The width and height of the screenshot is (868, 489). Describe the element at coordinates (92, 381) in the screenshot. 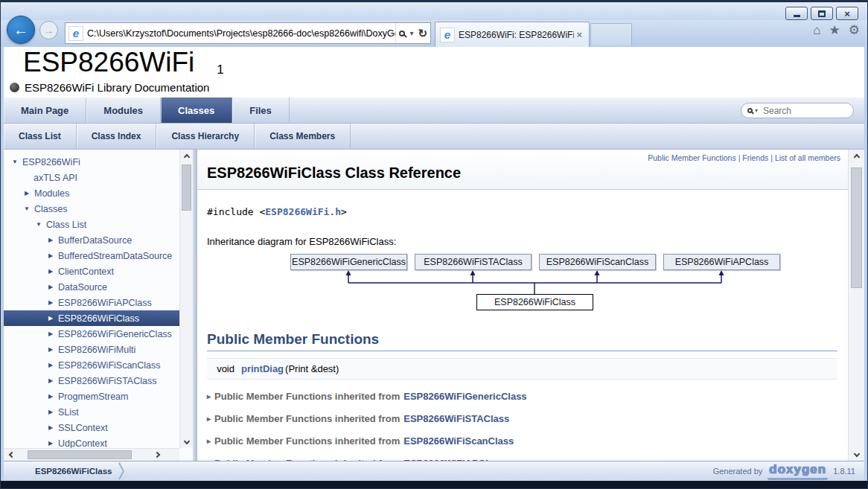

I see `tree-item-esp8266wifistaclass: ▶ESP8266WiFiSTAClass` at that location.